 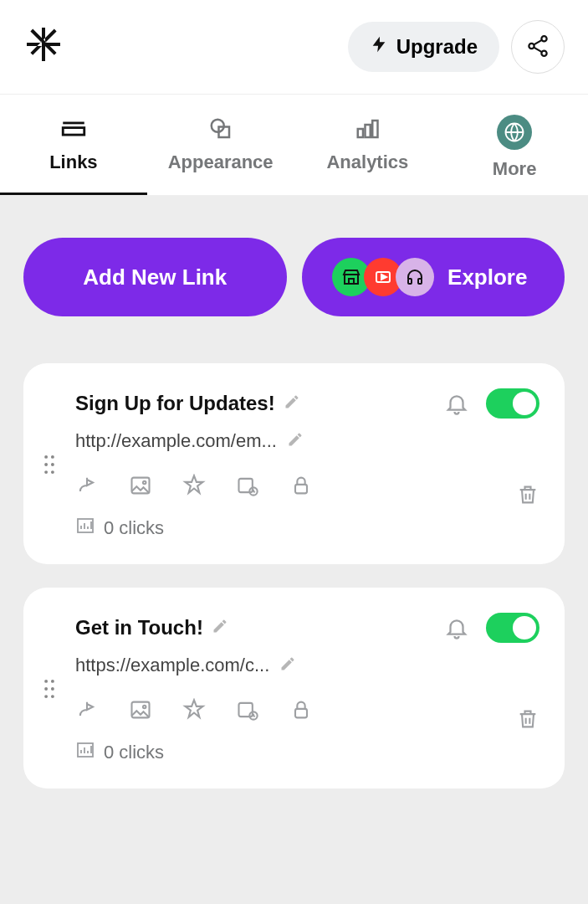 I want to click on link-url: https://example.com/c..., so click(x=172, y=665).